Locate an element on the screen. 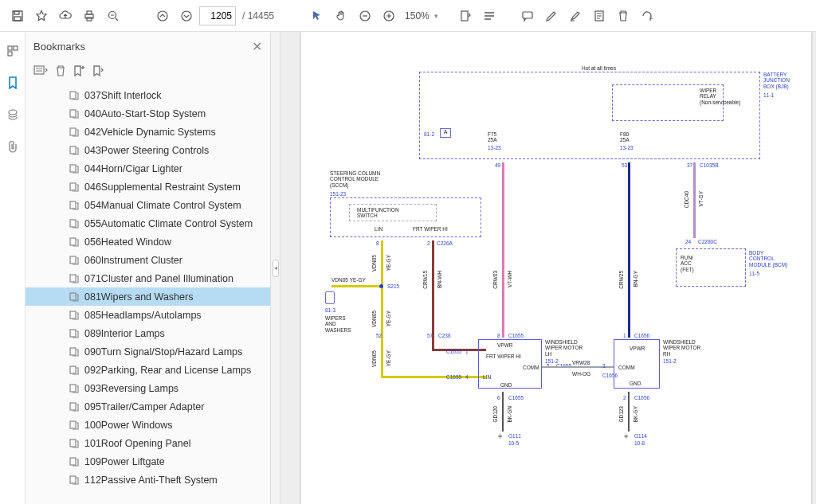 Image resolution: width=816 pixels, height=504 pixels. bookmark-label: 042Vehicle Dynamic Systems is located at coordinates (150, 132).